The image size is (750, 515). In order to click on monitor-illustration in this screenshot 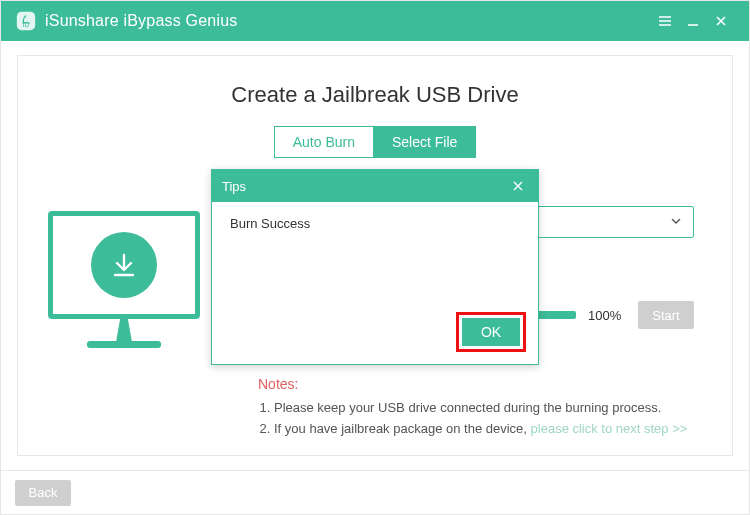, I will do `click(124, 280)`.